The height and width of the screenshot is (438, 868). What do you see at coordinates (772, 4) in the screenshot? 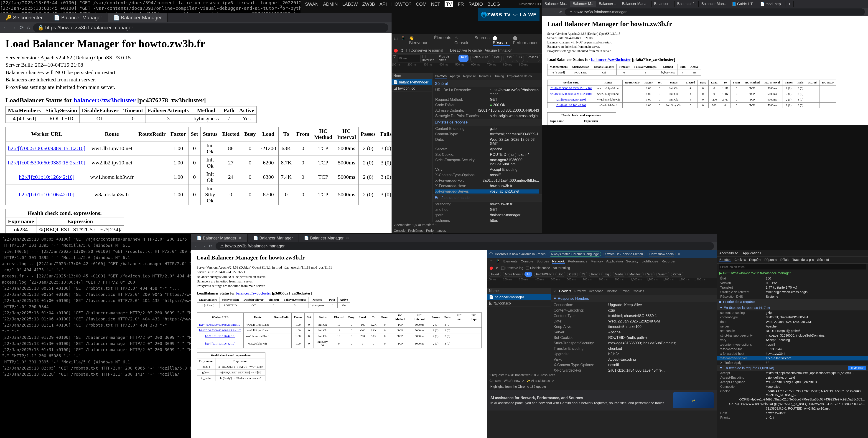
I see `tab: 📄 mod_http..` at bounding box center [772, 4].